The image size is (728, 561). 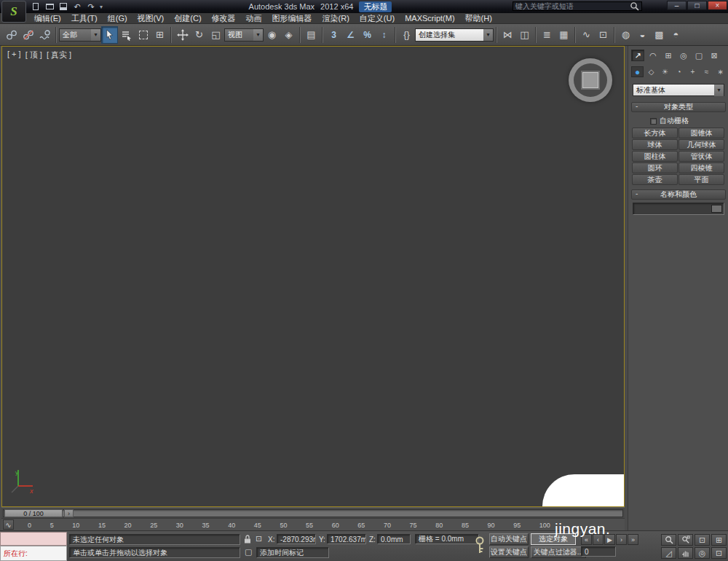 I want to click on menu-views: 视图(V), so click(x=151, y=19).